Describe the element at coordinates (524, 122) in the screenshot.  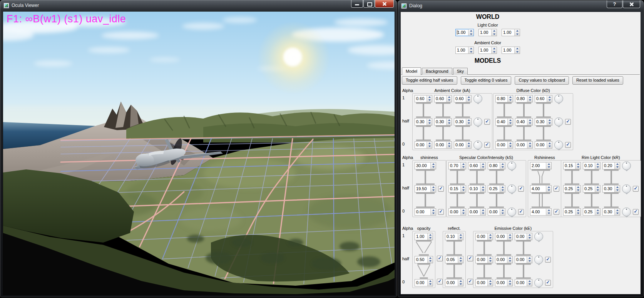
I see `kd-spin-half-1: 0.40` at that location.